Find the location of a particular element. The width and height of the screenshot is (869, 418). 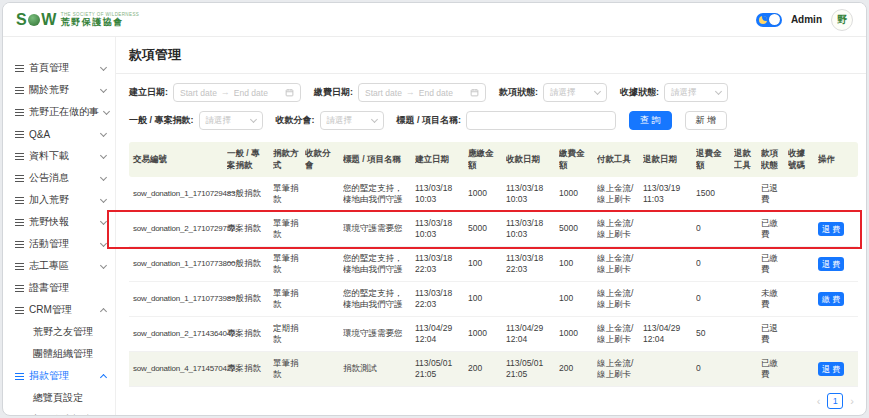

add-button: 新 增 is located at coordinates (706, 120).